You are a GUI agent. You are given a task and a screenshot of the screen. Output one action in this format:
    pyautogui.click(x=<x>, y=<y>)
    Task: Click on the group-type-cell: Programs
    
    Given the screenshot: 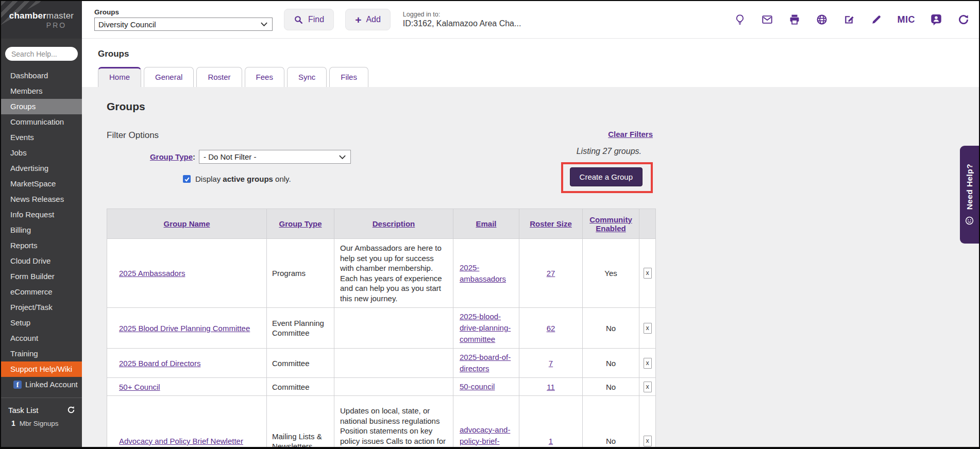 What is the action you would take?
    pyautogui.click(x=301, y=273)
    